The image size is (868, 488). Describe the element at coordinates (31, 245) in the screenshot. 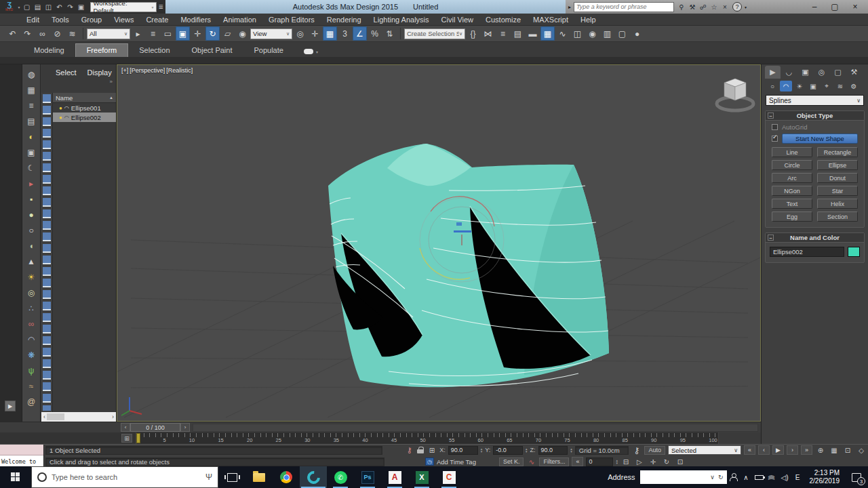

I see `teapot-primitive-icon: ◖` at that location.